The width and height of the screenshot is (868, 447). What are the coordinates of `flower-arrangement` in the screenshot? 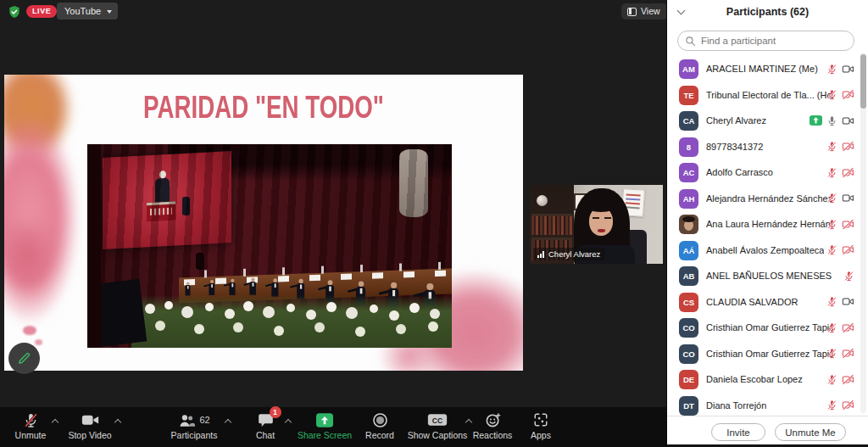 It's located at (292, 321).